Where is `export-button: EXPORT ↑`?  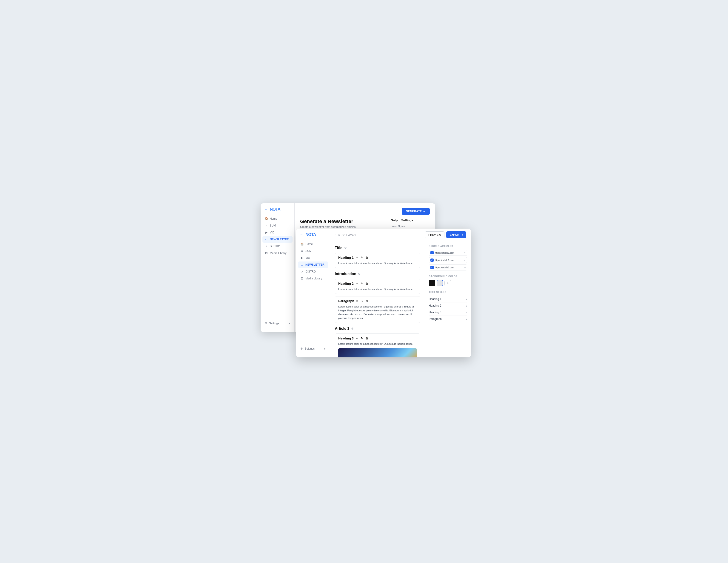
export-button: EXPORT ↑ is located at coordinates (456, 235).